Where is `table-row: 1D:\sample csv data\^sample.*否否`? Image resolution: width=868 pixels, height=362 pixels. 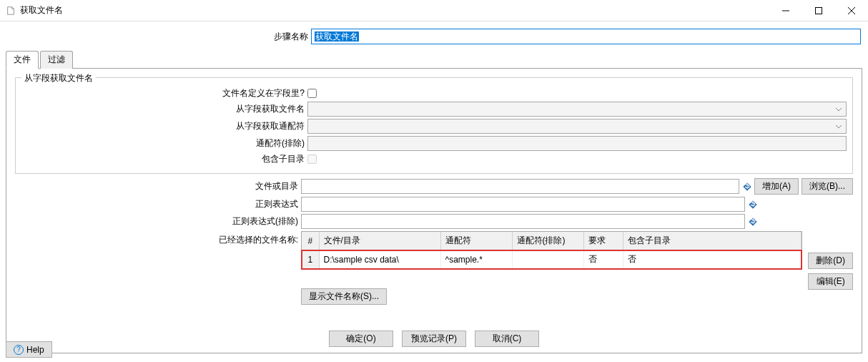 table-row: 1D:\sample csv data\^sample.*否否 is located at coordinates (552, 260).